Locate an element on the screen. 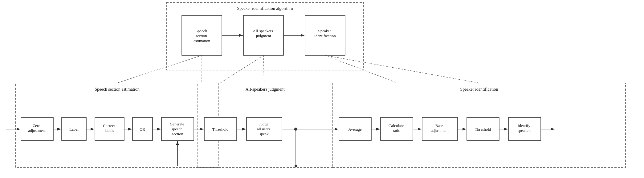  average-label: Average is located at coordinates (355, 129).